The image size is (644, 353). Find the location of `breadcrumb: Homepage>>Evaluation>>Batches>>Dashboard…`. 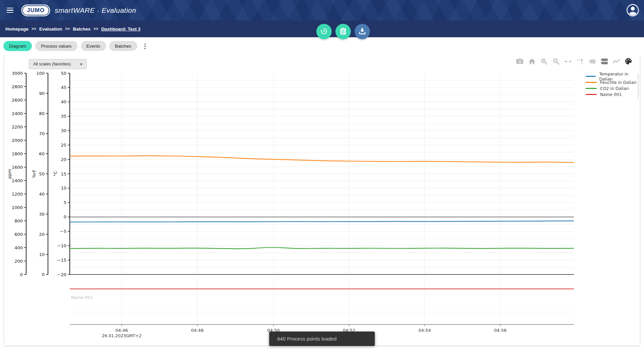

breadcrumb: Homepage>>Evaluation>>Batches>>Dashboard… is located at coordinates (73, 29).